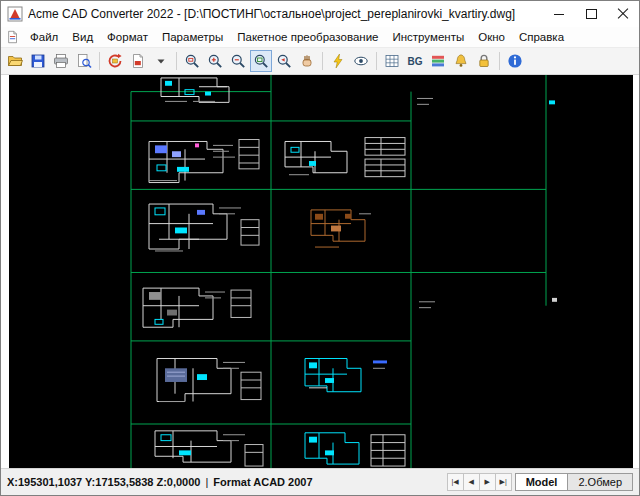 The height and width of the screenshot is (496, 640). What do you see at coordinates (461, 61) in the screenshot?
I see `alerts-icon` at bounding box center [461, 61].